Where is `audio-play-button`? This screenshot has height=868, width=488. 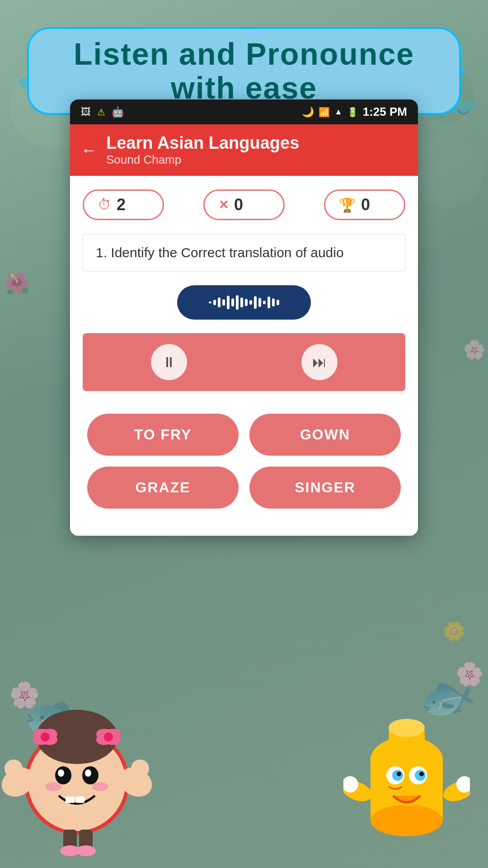 audio-play-button is located at coordinates (244, 302).